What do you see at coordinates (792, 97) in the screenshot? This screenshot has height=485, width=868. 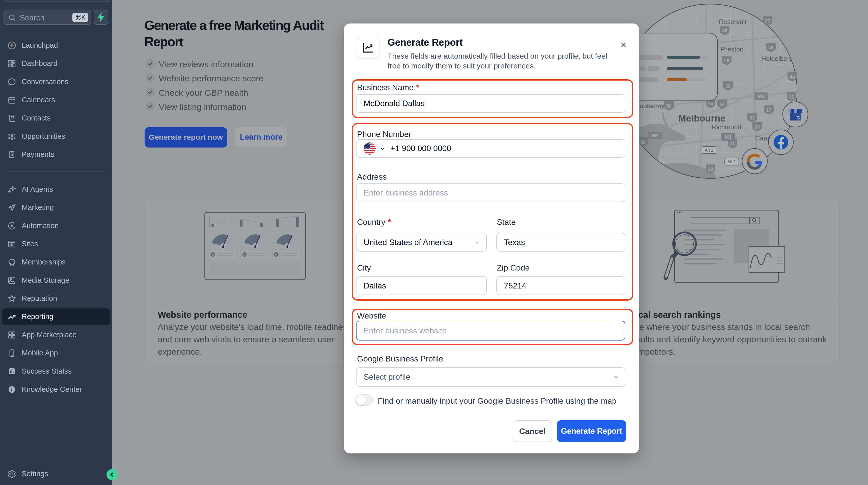 I see `svg-text: 36` at bounding box center [792, 97].